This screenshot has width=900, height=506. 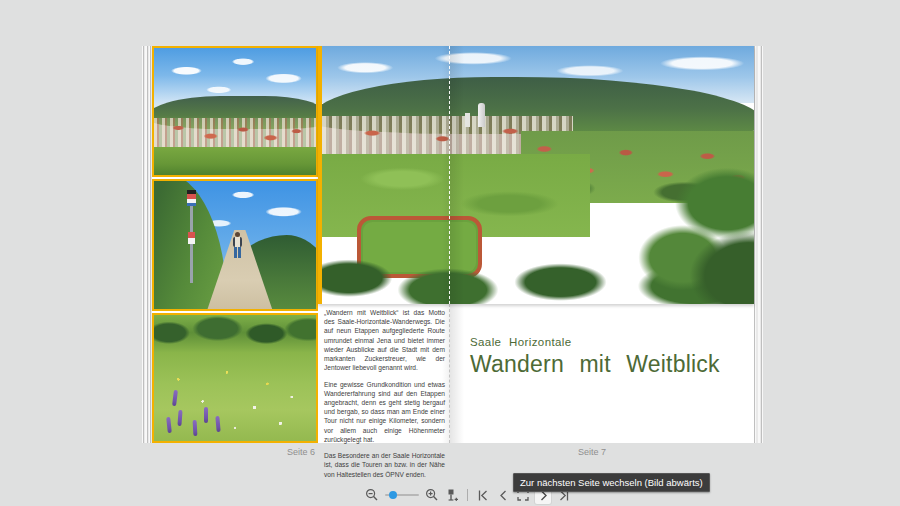 What do you see at coordinates (235, 161) in the screenshot?
I see `photo1-meadow` at bounding box center [235, 161].